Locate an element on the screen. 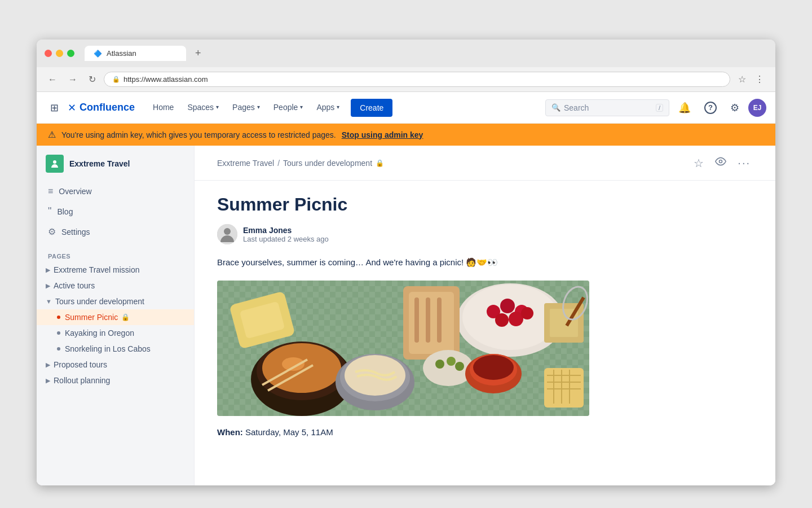 This screenshot has width=812, height=508. sidebar-page-rollout: ▶ Rollout planning is located at coordinates (115, 380).